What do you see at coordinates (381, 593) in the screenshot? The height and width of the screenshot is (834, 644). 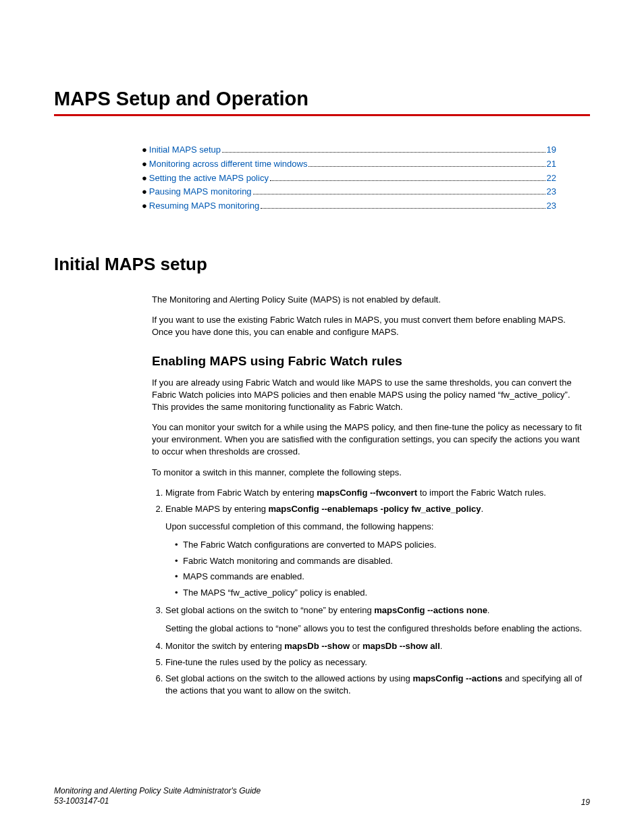 I see `list-item: The MAPS “fw_active_policy” policy is en…` at bounding box center [381, 593].